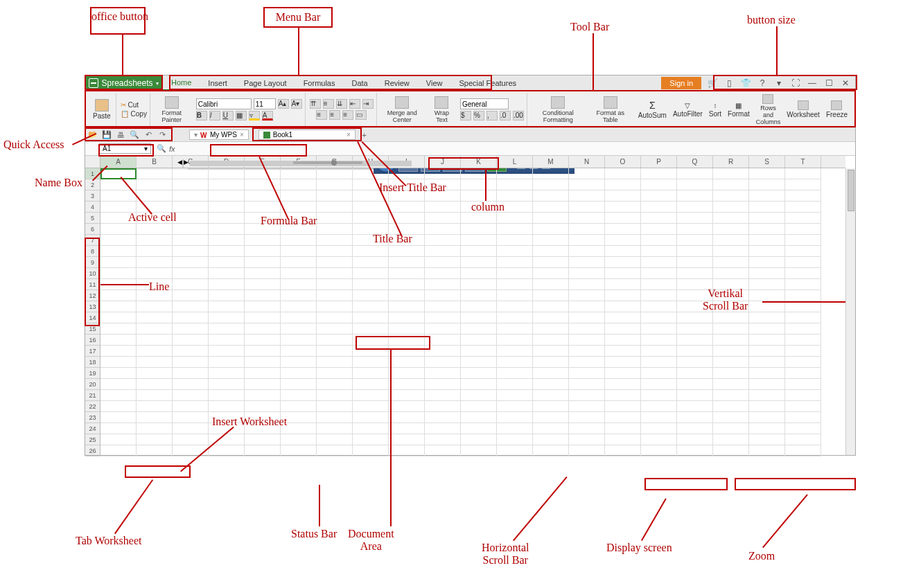  What do you see at coordinates (328, 163) in the screenshot?
I see `zoom-slider` at bounding box center [328, 163].